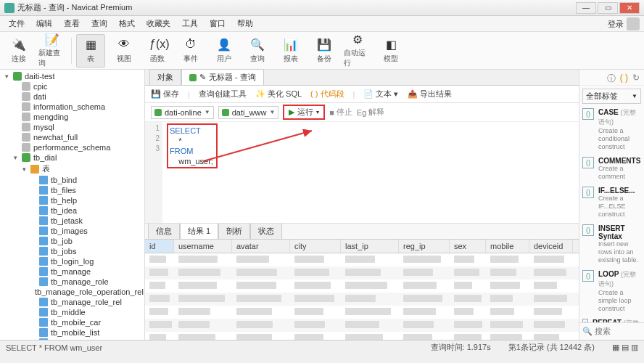 The height and width of the screenshot is (363, 644). Describe the element at coordinates (370, 246) in the screenshot. I see `col-last_ip: last_ip` at that location.